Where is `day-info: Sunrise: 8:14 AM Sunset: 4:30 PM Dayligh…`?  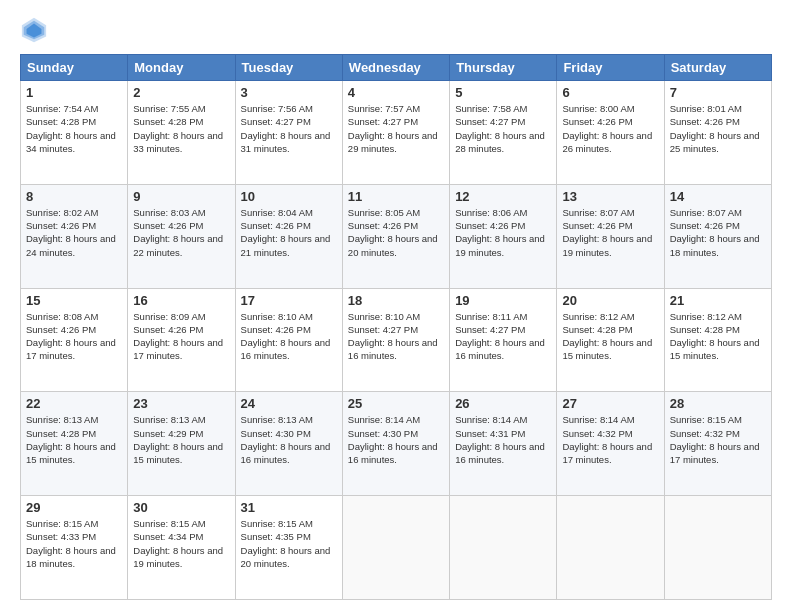
day-info: Sunrise: 8:14 AM Sunset: 4:30 PM Dayligh… is located at coordinates (396, 440).